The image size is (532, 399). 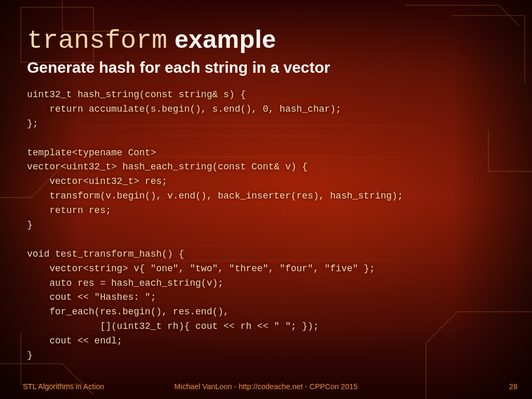 I want to click on title-rest: example, so click(x=221, y=39).